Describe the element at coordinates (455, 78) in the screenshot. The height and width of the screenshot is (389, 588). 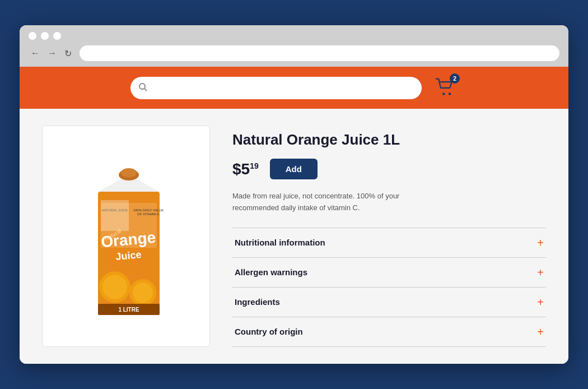
I see `cart-badge: 2` at that location.